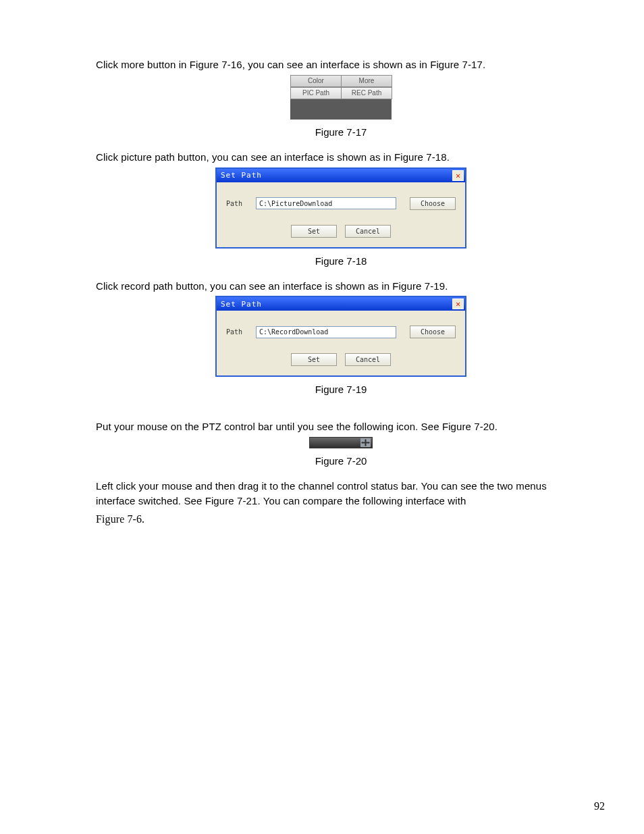 The image size is (644, 834). Describe the element at coordinates (341, 97) in the screenshot. I see `figure-17-panel: Color More PIC Path REC Path` at that location.